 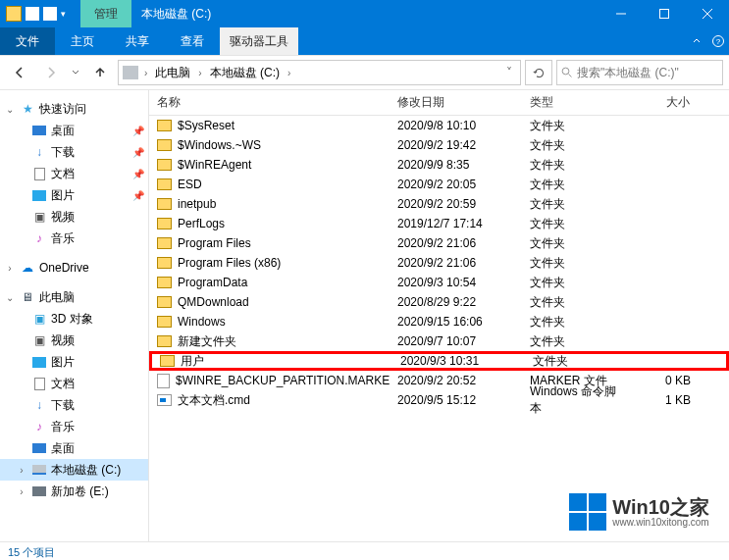 I want to click on search-icon, so click(x=567, y=73).